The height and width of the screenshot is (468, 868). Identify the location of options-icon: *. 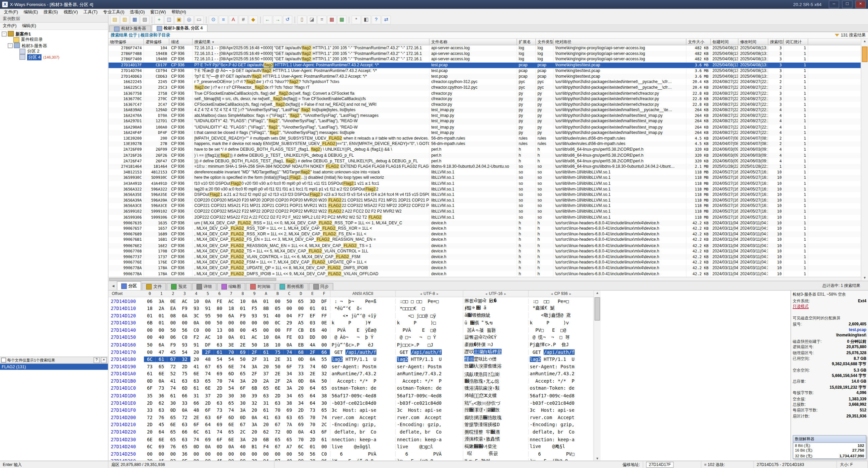
(356, 20).